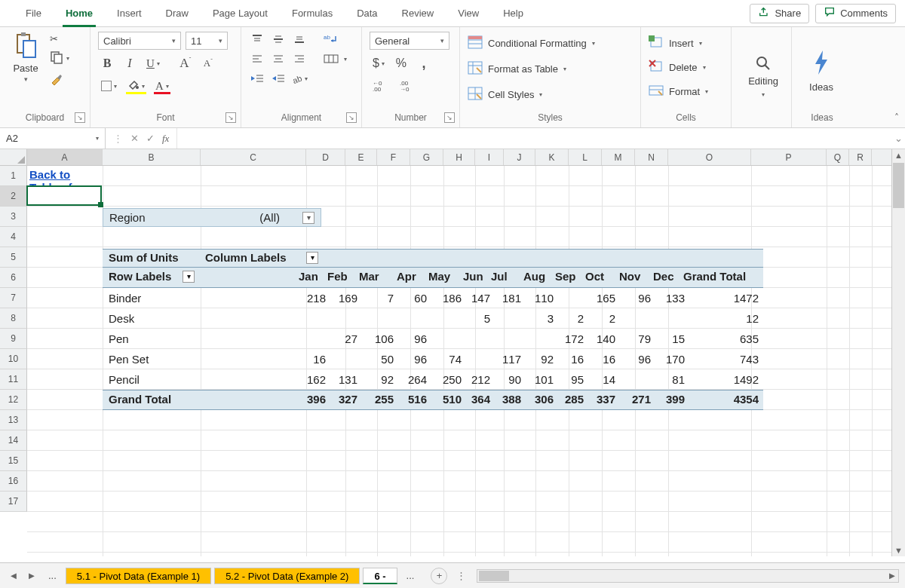 The width and height of the screenshot is (905, 588). What do you see at coordinates (379, 63) in the screenshot?
I see `accounting-format-button: $▾` at bounding box center [379, 63].